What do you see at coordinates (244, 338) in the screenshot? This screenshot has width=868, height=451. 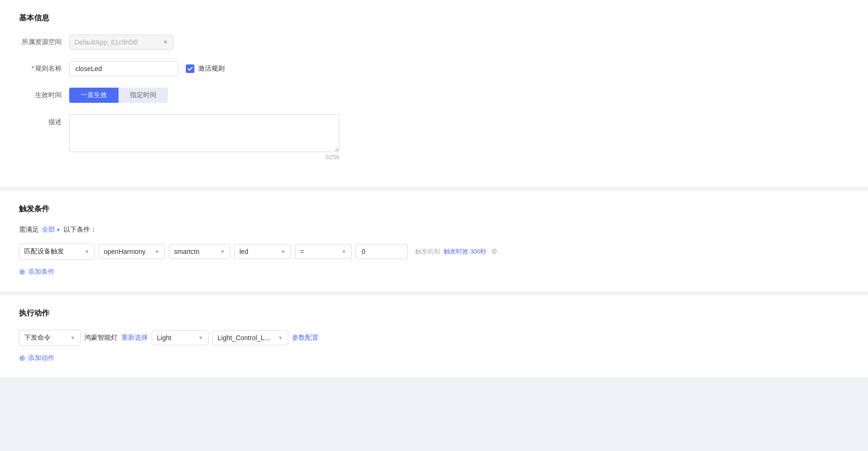 I see `command-value: Light_Control_L...` at bounding box center [244, 338].